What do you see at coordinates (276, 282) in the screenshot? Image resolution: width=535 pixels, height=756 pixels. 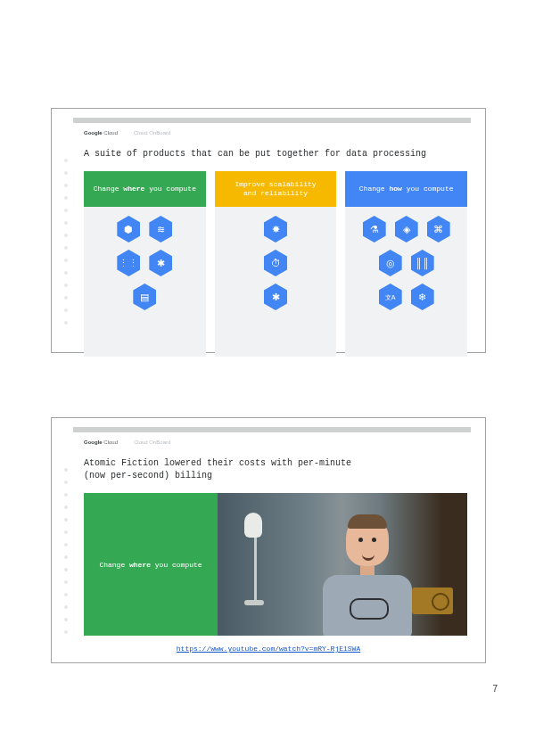 I see `column-body-scalability: ✸ ⏱ ✱` at bounding box center [276, 282].